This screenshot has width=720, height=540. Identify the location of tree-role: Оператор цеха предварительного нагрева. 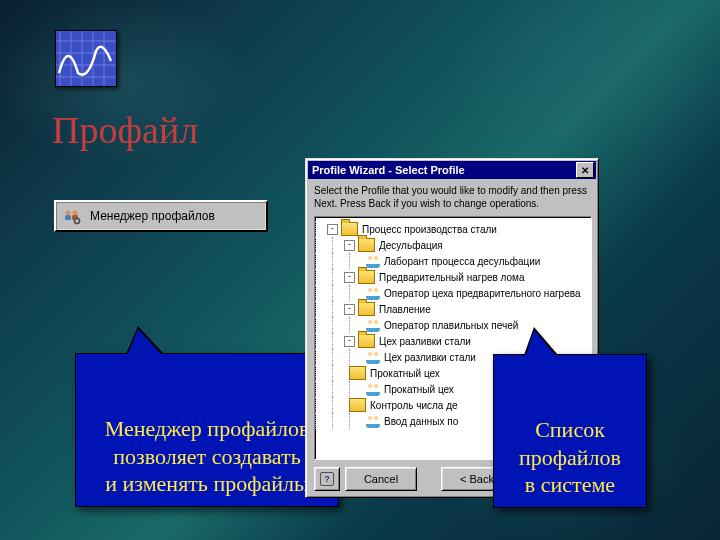
(453, 293).